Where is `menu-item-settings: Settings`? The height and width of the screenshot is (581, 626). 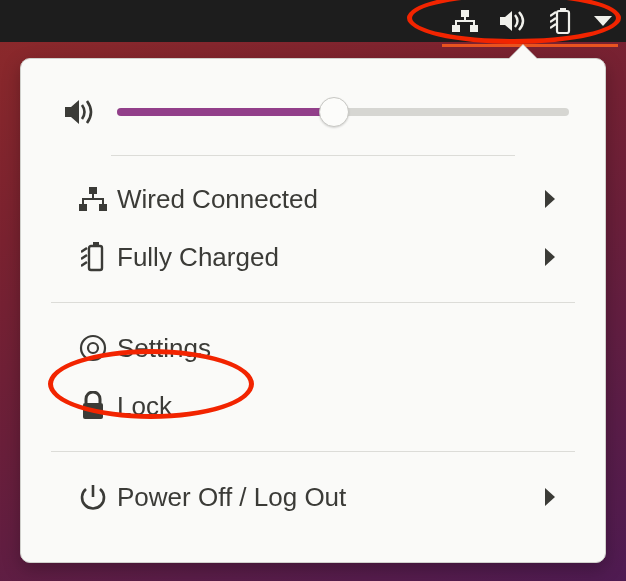
menu-item-settings: Settings is located at coordinates (313, 348).